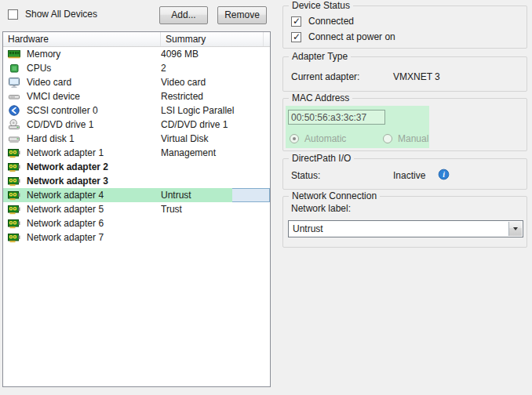  Describe the element at coordinates (94, 125) in the screenshot. I see `hardware-name: CD/DVD drive 1` at that location.